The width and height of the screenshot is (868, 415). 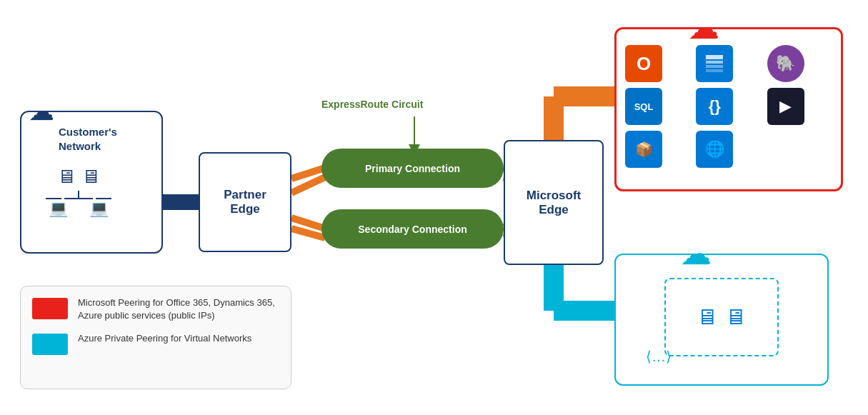 I want to click on vm-icons: 🖥 🖥, so click(x=722, y=317).